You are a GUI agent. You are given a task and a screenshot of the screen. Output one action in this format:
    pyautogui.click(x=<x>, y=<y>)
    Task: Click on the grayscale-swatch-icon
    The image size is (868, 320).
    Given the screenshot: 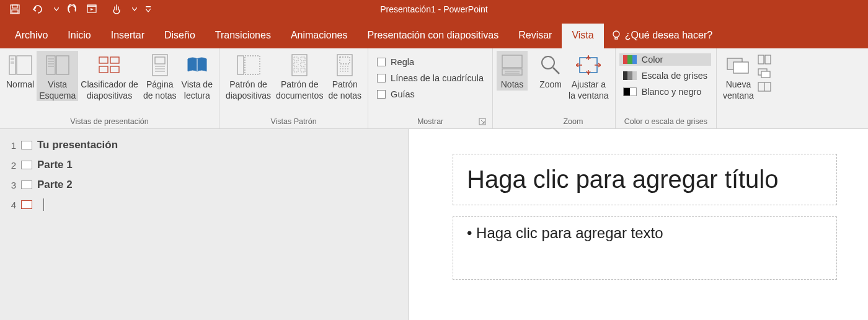 What is the action you would take?
    pyautogui.click(x=630, y=76)
    